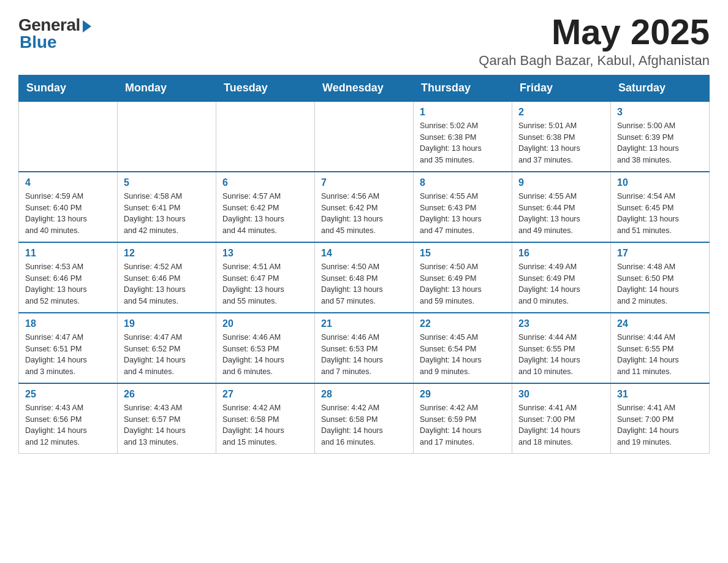 The image size is (728, 563). Describe the element at coordinates (364, 88) in the screenshot. I see `calendar-header-row: SundayMondayTuesdayWednesdayThursdayFrid…` at that location.